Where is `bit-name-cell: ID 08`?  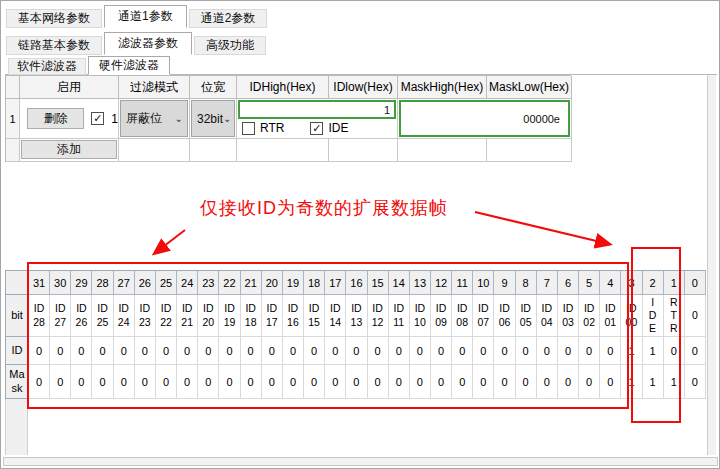
bit-name-cell: ID 08 is located at coordinates (462, 316).